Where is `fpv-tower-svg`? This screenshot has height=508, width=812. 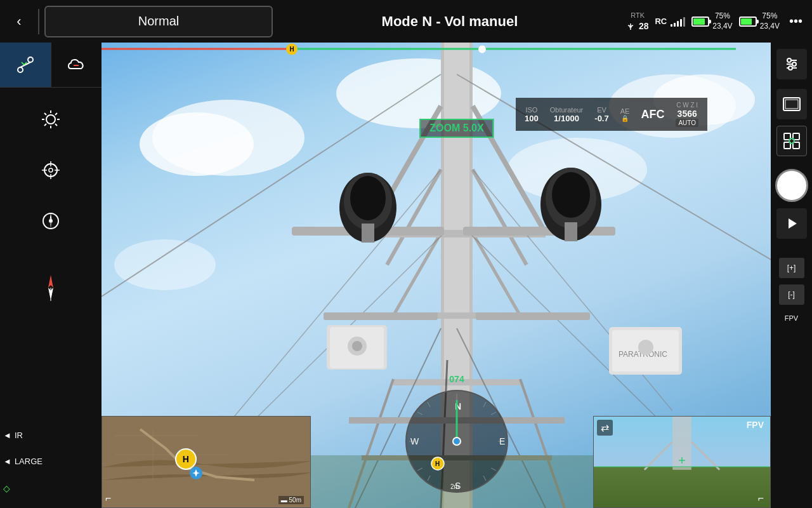 fpv-tower-svg is located at coordinates (682, 462).